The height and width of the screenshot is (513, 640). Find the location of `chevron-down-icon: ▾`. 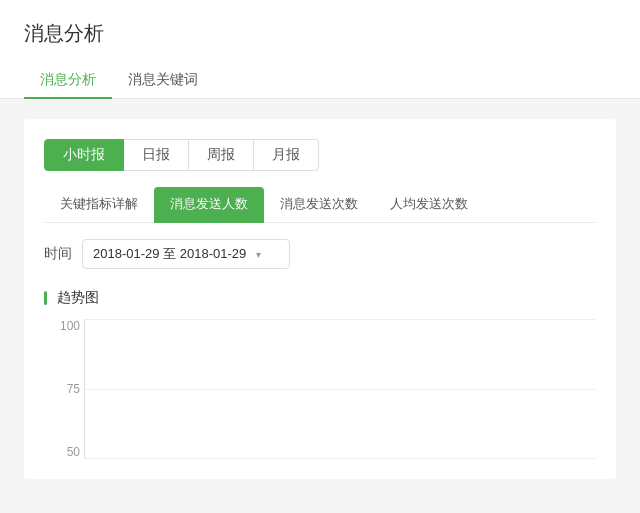

chevron-down-icon: ▾ is located at coordinates (258, 254).